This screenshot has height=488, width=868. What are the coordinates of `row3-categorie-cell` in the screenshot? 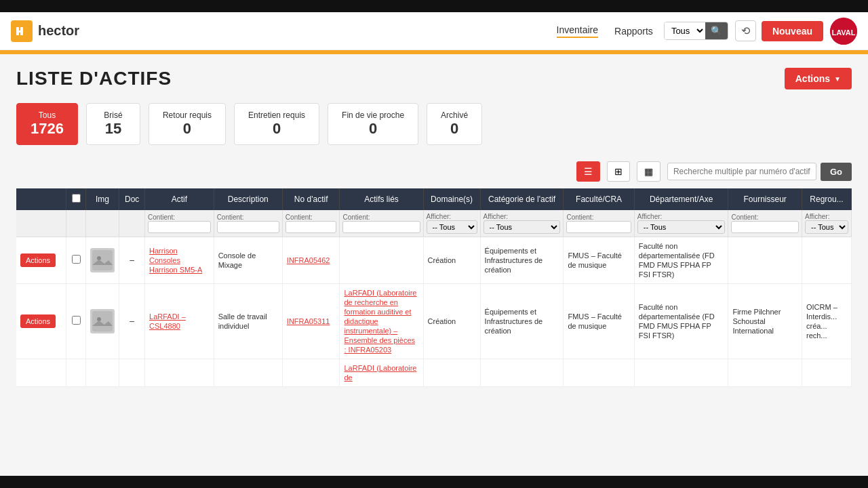 It's located at (522, 373).